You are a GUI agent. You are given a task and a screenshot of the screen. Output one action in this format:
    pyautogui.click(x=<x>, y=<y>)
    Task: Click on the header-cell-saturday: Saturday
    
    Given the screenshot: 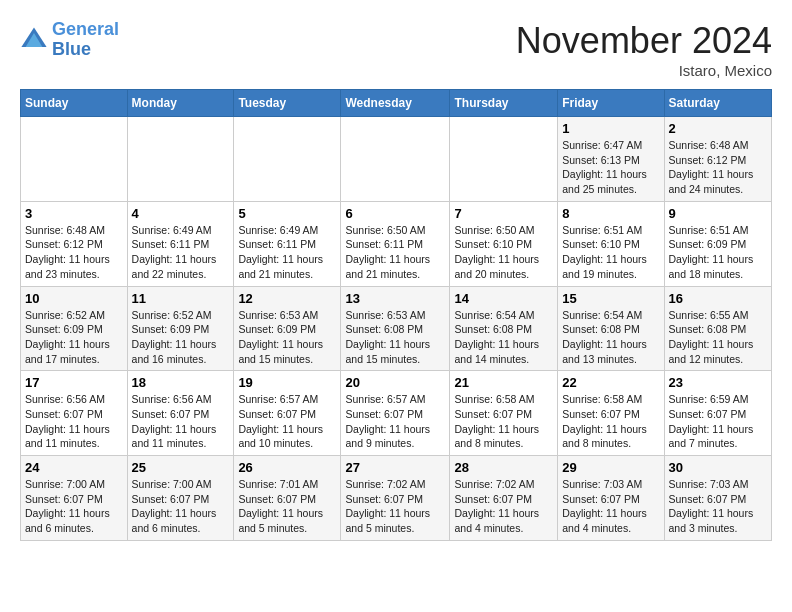 What is the action you would take?
    pyautogui.click(x=718, y=104)
    